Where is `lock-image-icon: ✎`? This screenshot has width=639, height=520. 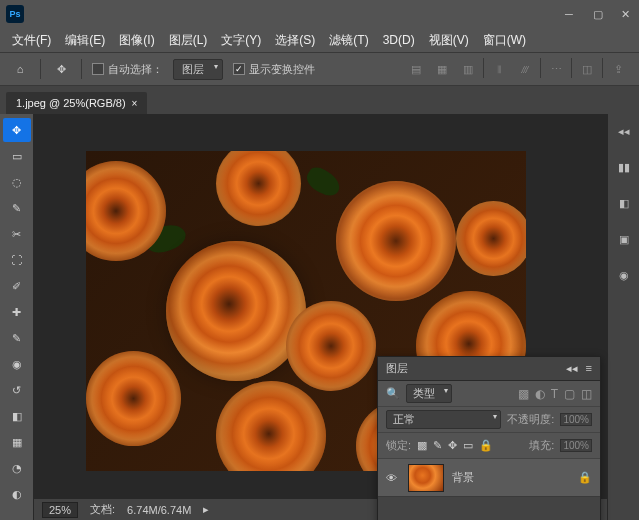
lock-image-icon: ✎ is located at coordinates (438, 446).